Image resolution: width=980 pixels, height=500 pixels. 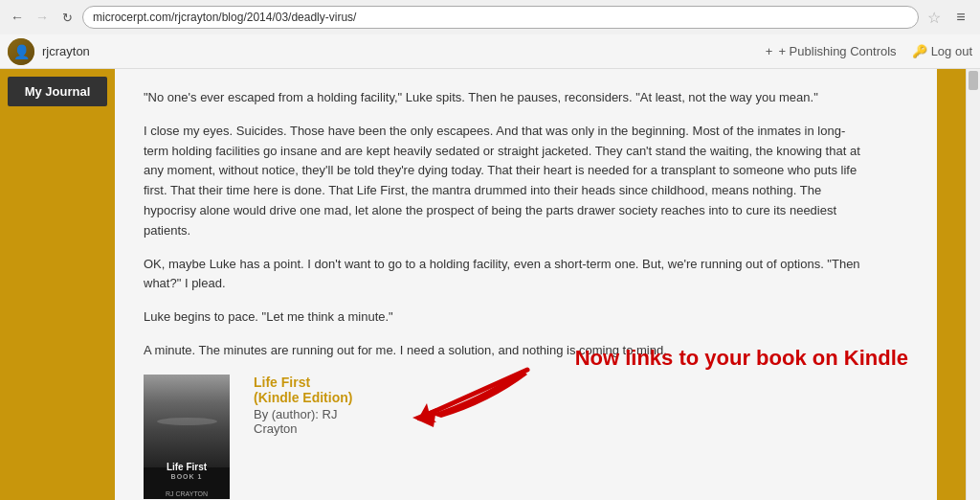 I want to click on bookmark-button: ☆, so click(x=934, y=17).